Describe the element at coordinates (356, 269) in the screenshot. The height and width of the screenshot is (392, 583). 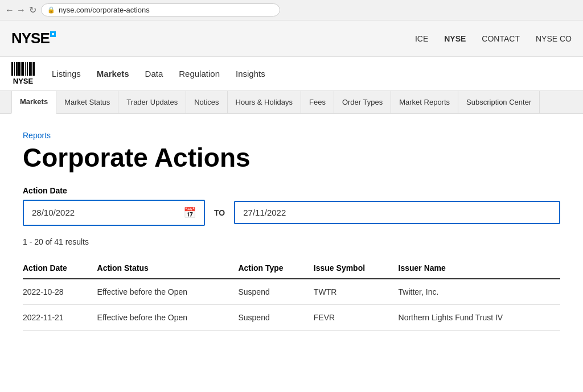
I see `col-header-issue-symbol: Issue Symbol` at that location.